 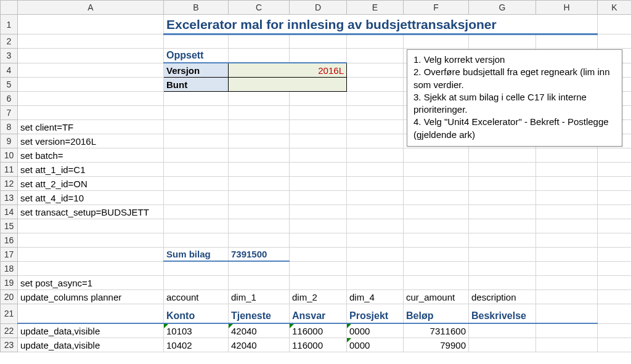 I want to click on col-header-F: F, so click(x=436, y=7).